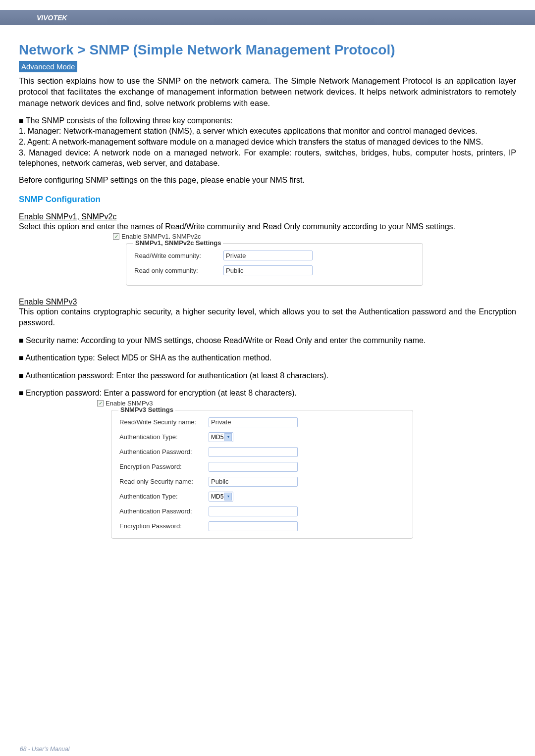 Image resolution: width=535 pixels, height=756 pixels. I want to click on intro-paragraph: This section explains how to use the SNM…, so click(268, 92).